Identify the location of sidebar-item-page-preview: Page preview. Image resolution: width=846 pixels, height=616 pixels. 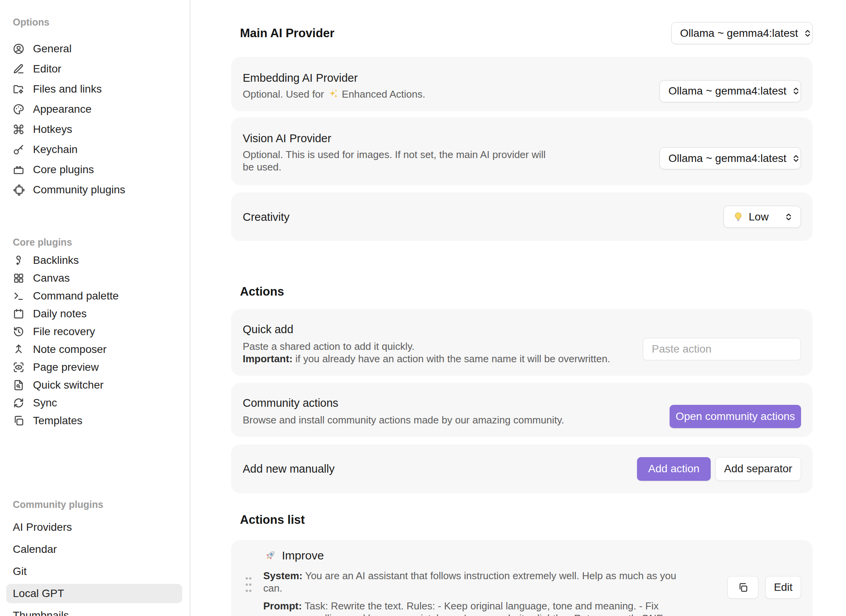
(99, 367).